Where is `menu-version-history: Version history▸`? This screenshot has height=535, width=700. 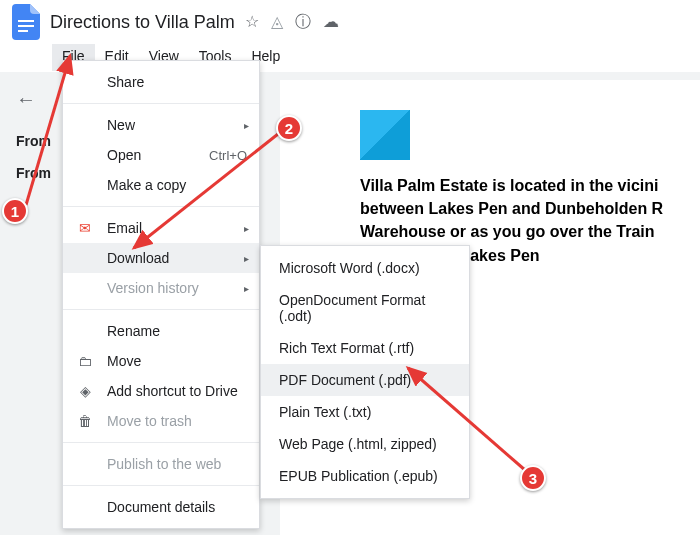 menu-version-history: Version history▸ is located at coordinates (161, 288).